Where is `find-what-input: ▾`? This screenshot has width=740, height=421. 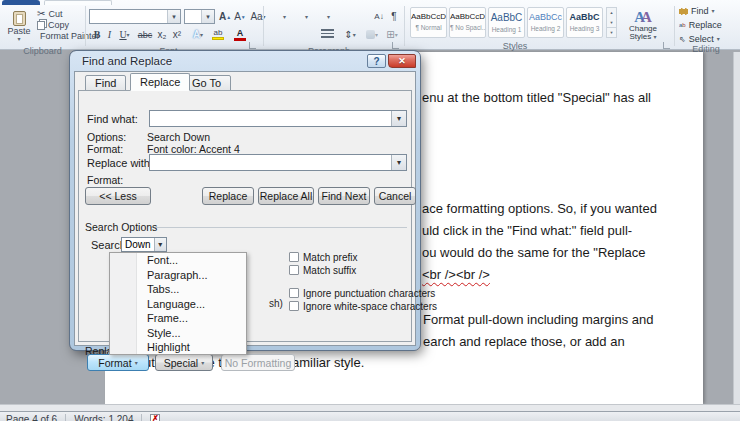 find-what-input: ▾ is located at coordinates (278, 118).